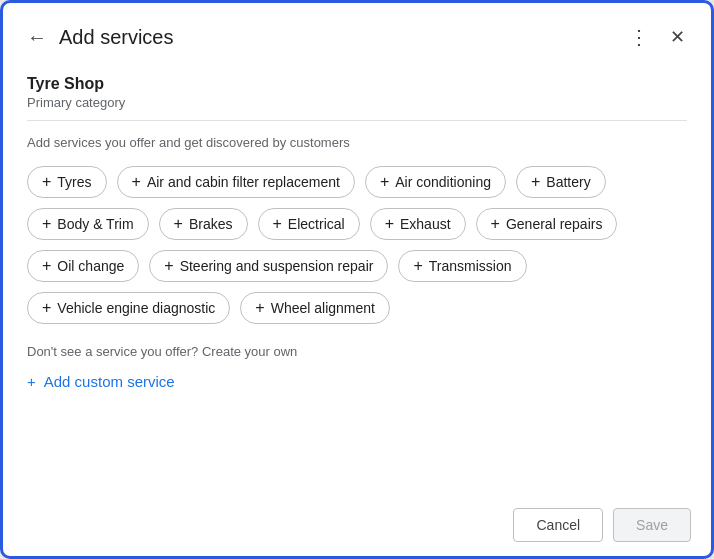 This screenshot has height=559, width=714. Describe the element at coordinates (547, 224) in the screenshot. I see `service-chip: +General repairs` at that location.